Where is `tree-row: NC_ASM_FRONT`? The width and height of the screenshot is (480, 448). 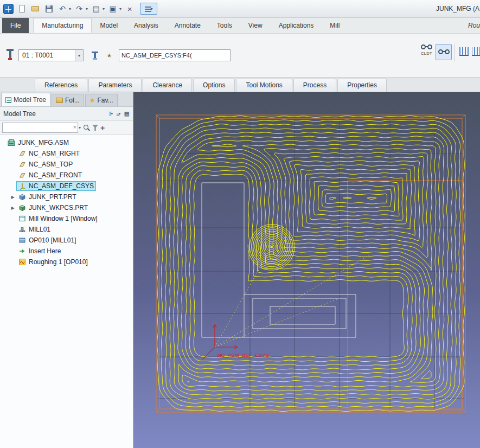 tree-row: NC_ASM_FRONT is located at coordinates (66, 175).